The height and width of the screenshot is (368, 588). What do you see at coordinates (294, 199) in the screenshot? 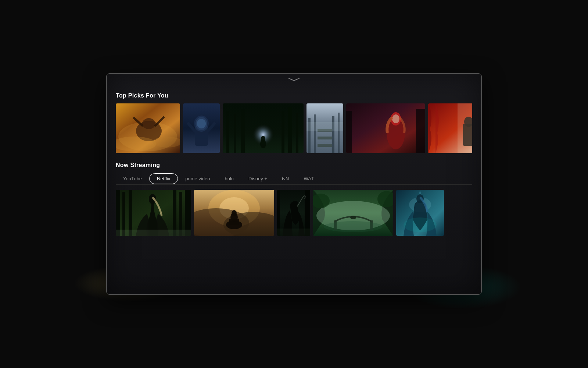
I see `now-streaming-section: Now Streaming YouTube Netflix prime vide…` at bounding box center [294, 199].